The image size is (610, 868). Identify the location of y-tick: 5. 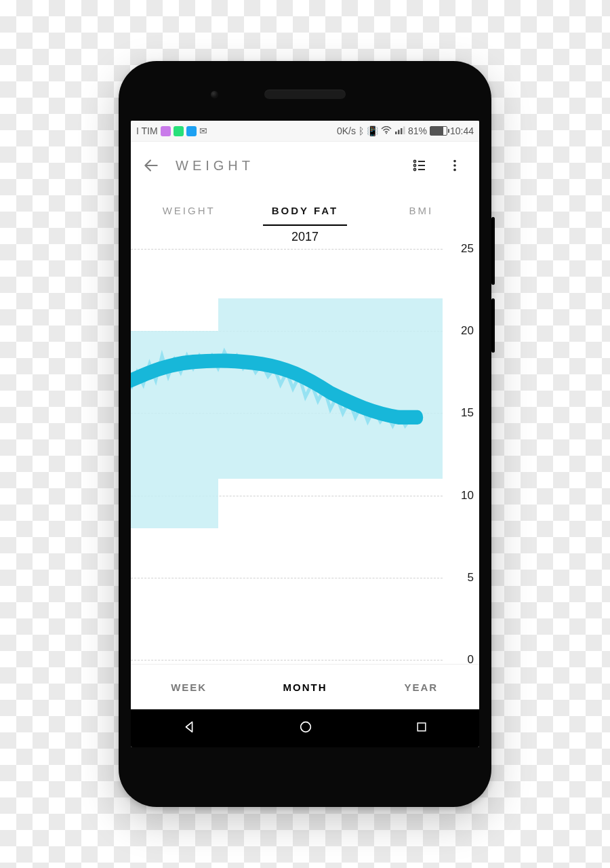
(470, 578).